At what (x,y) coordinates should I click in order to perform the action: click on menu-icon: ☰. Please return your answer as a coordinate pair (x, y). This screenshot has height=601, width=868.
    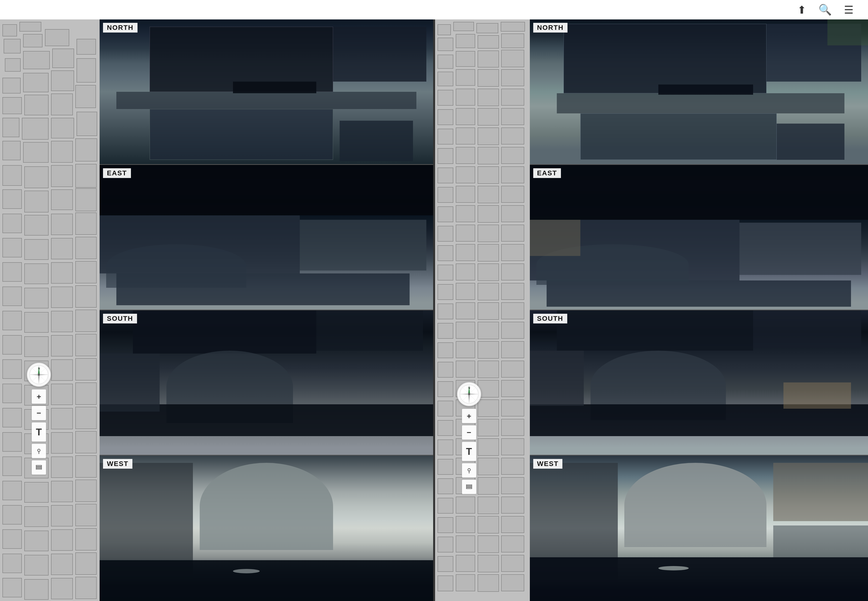
    Looking at the image, I should click on (848, 10).